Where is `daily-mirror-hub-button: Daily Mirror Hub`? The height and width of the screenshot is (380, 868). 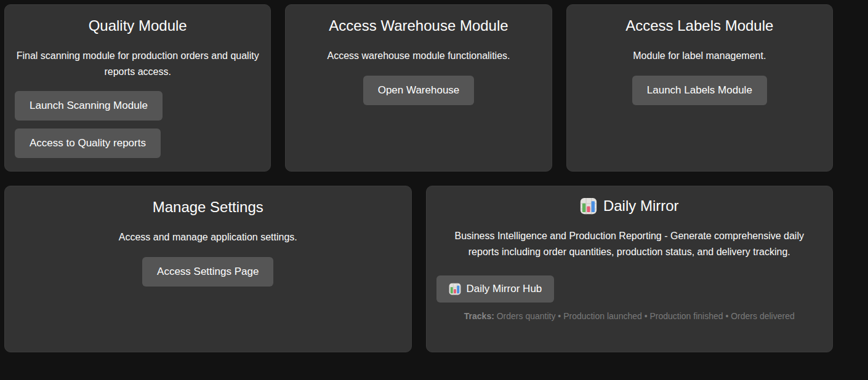 daily-mirror-hub-button: Daily Mirror Hub is located at coordinates (496, 289).